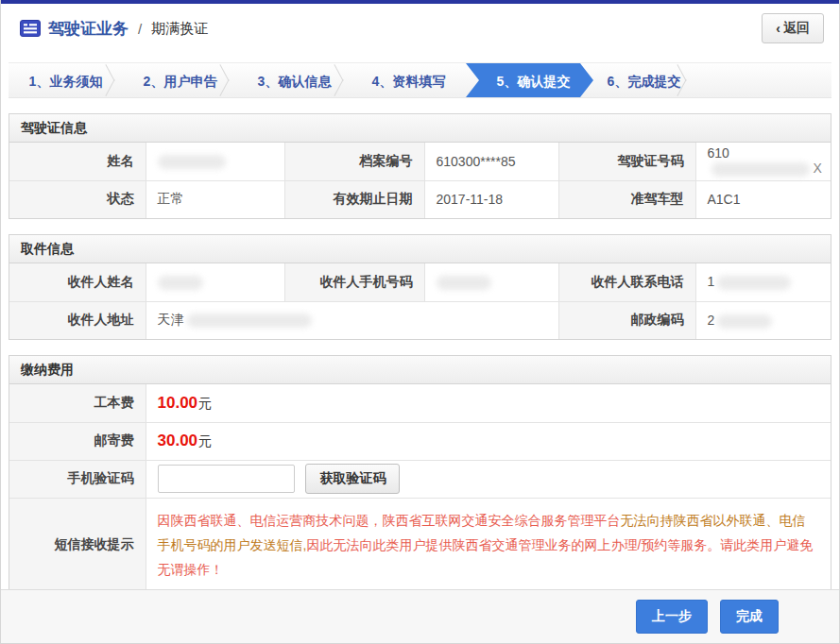  Describe the element at coordinates (464, 283) in the screenshot. I see `redacted-recipient-mobile` at that location.